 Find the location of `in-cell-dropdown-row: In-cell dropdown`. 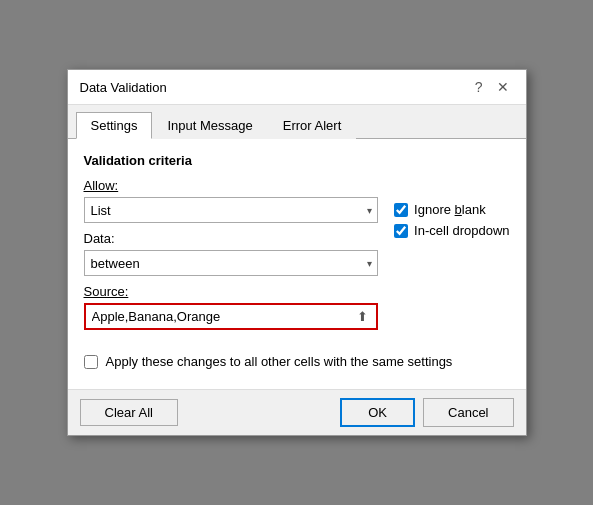

in-cell-dropdown-row: In-cell dropdown is located at coordinates (452, 230).